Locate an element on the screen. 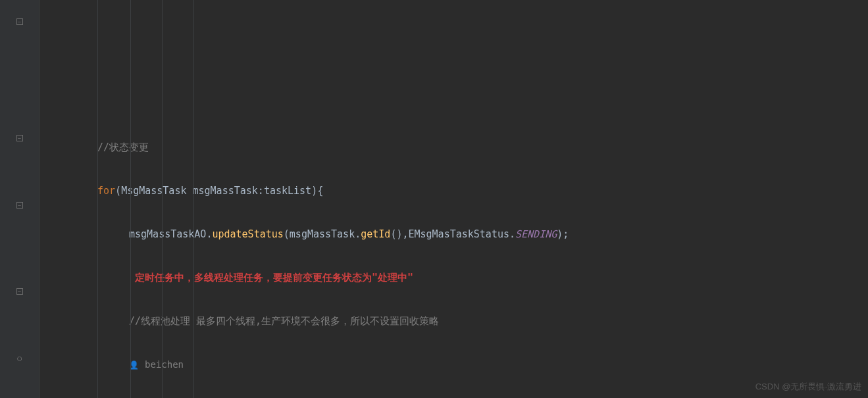 The width and height of the screenshot is (868, 398). code-line: 👤 beichen is located at coordinates (483, 364).